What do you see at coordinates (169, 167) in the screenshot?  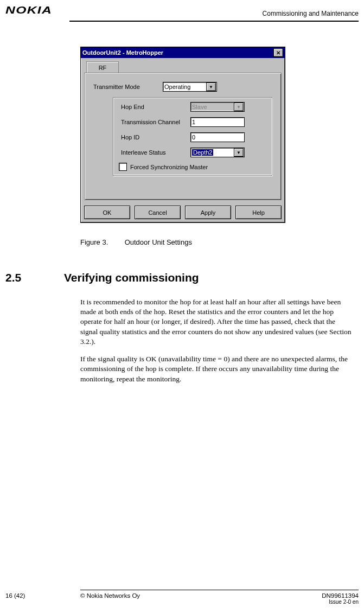 I see `forced-sync-label: Forced Synchronizing Master` at bounding box center [169, 167].